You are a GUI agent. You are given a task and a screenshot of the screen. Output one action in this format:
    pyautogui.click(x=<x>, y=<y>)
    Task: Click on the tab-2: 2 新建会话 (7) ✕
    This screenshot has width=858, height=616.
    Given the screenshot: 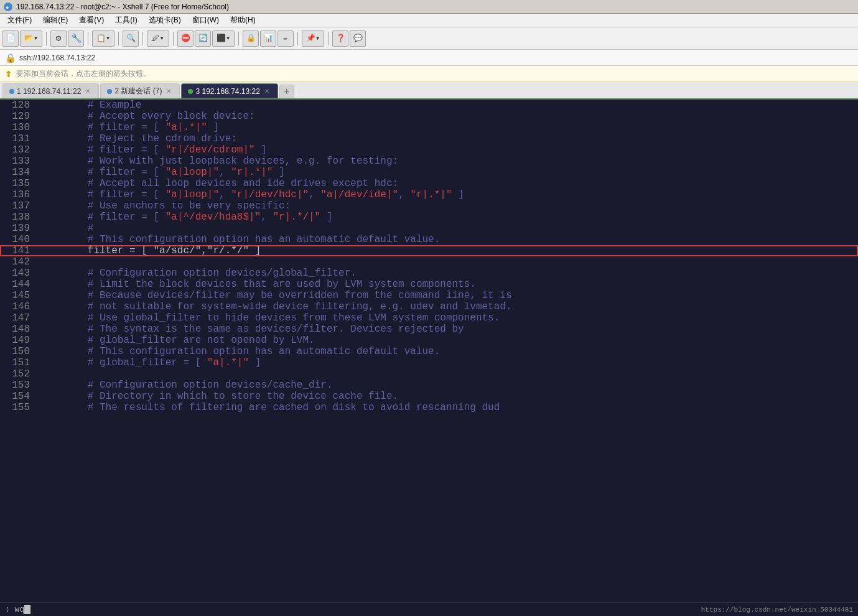 What is the action you would take?
    pyautogui.click(x=140, y=91)
    